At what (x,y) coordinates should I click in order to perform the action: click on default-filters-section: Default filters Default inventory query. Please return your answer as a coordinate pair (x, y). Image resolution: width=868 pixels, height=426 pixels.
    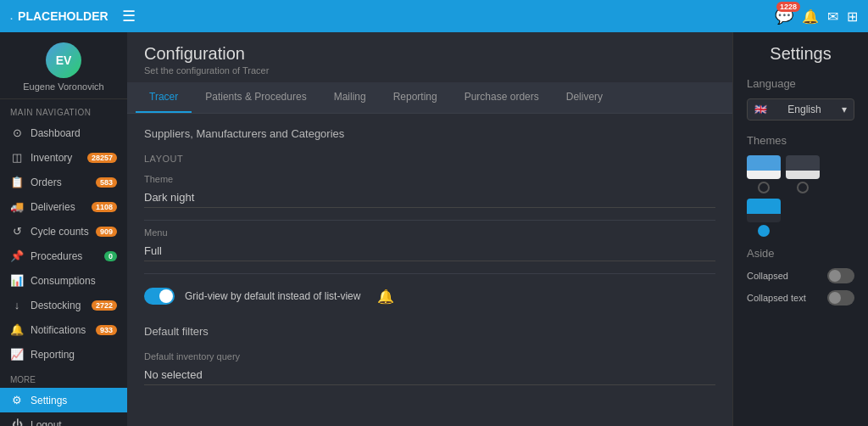
    Looking at the image, I should click on (430, 355).